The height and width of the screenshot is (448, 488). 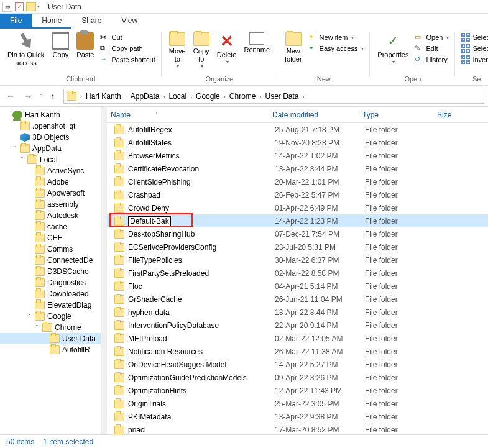 What do you see at coordinates (297, 247) in the screenshot?
I see `file-row: ECSerivceProvidersConfig23-Jul-20 5:31 P…` at bounding box center [297, 247].